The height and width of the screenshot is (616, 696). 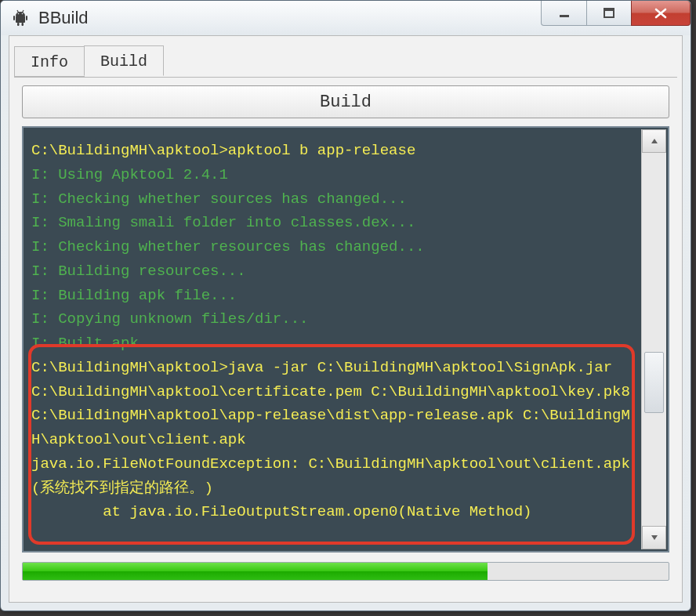 I want to click on console-line: I: Building resources..., so click(x=139, y=271).